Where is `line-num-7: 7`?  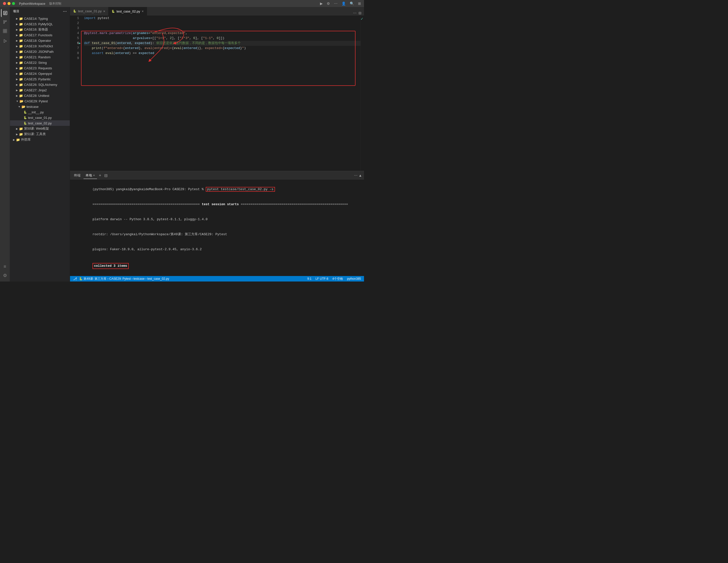
line-num-7: 7 is located at coordinates (75, 48).